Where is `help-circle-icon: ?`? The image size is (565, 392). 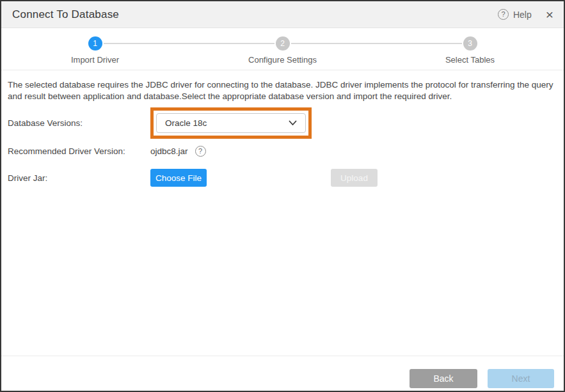 help-circle-icon: ? is located at coordinates (503, 14).